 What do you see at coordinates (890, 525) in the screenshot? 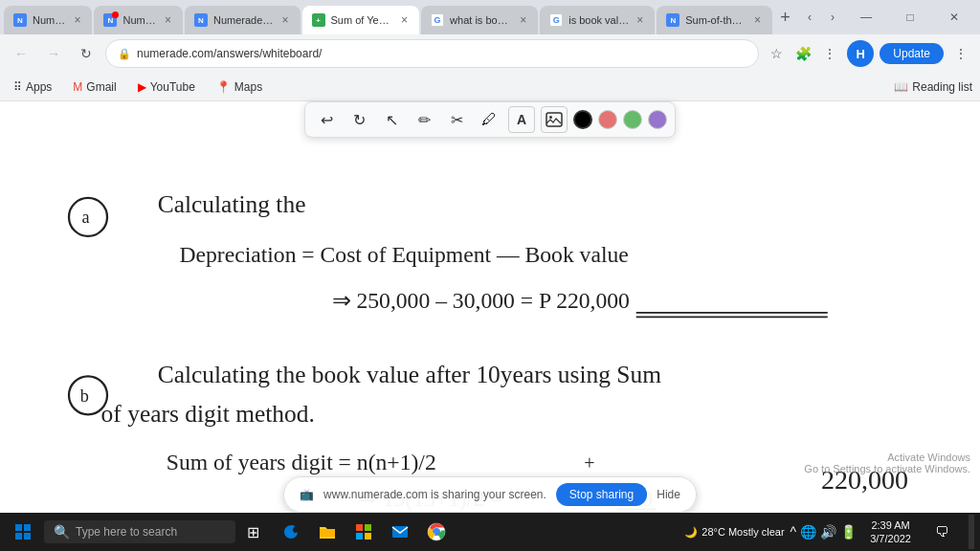
I see `clock-time: 2:39 AM` at bounding box center [890, 525].